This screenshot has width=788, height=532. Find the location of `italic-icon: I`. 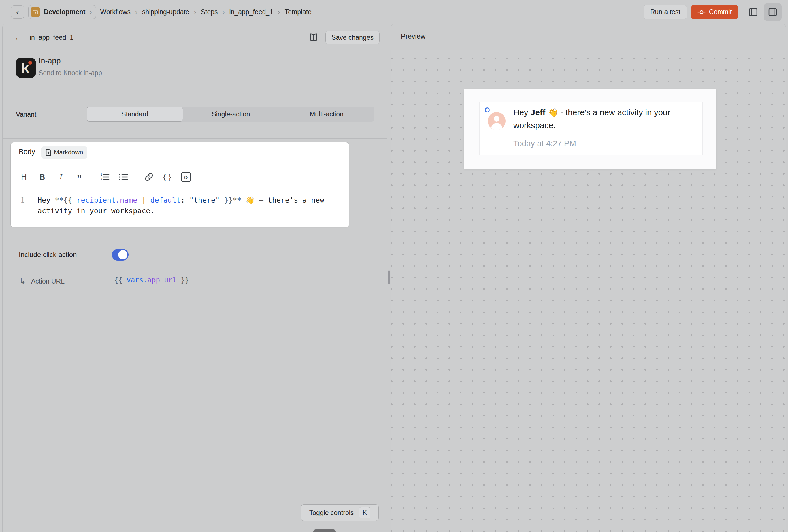

italic-icon: I is located at coordinates (61, 177).